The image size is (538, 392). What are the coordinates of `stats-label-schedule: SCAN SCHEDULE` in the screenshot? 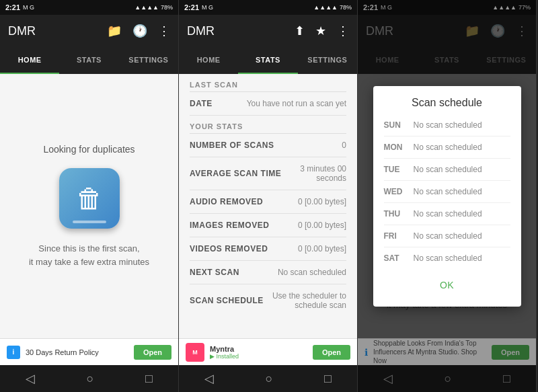 It's located at (227, 301).